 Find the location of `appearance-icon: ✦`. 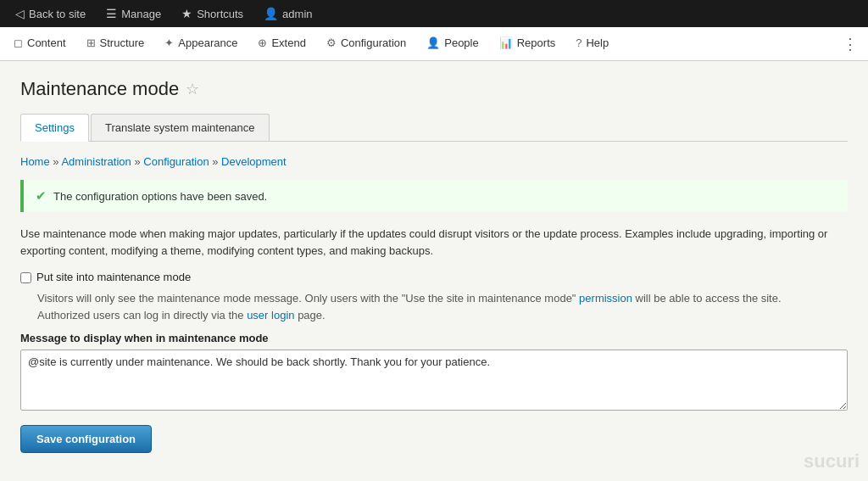

appearance-icon: ✦ is located at coordinates (170, 42).